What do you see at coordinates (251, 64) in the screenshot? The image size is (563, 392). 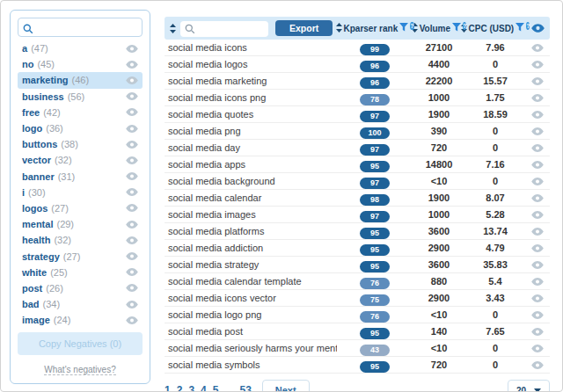 I see `keyword-cell: social media logos` at bounding box center [251, 64].